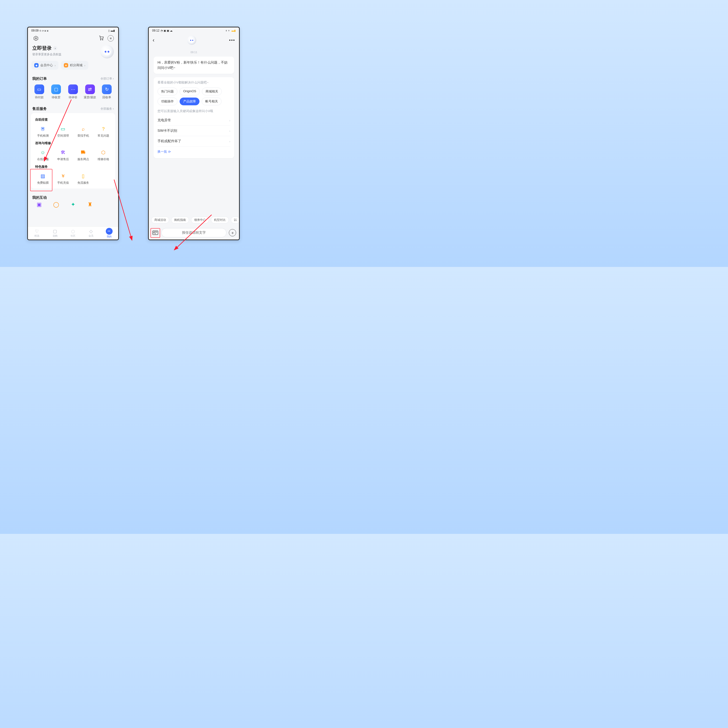  Describe the element at coordinates (83, 131) in the screenshot. I see `find-phone: ⌕查找手机` at that location.